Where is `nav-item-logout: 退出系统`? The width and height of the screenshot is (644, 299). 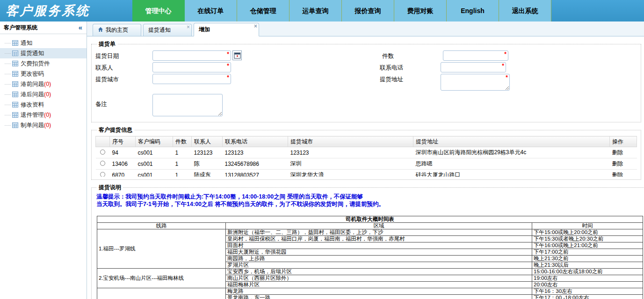
nav-item-logout: 退出系统 is located at coordinates (525, 11).